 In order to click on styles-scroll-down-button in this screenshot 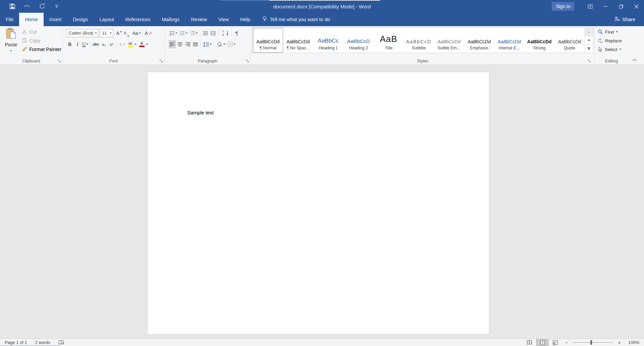, I will do `click(589, 40)`.